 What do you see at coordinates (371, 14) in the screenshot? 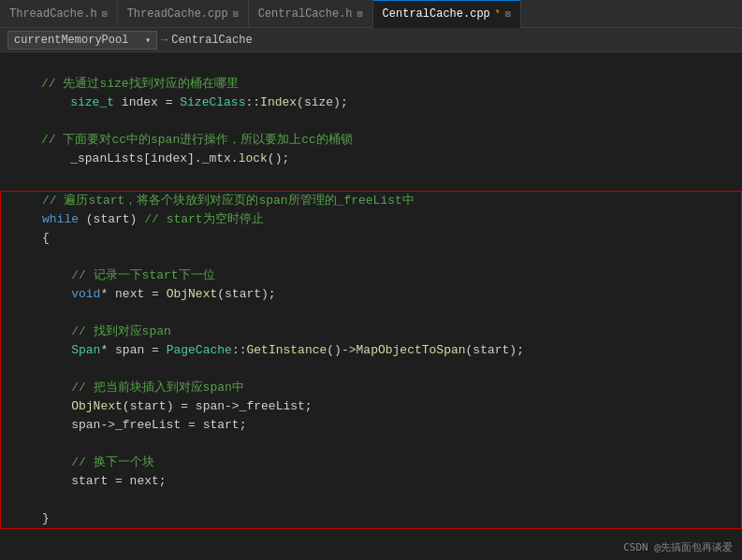
I see `tab-bar: ThreadCache.h ⊠ ThreadCache.cpp ⊠ Centra…` at bounding box center [371, 14].